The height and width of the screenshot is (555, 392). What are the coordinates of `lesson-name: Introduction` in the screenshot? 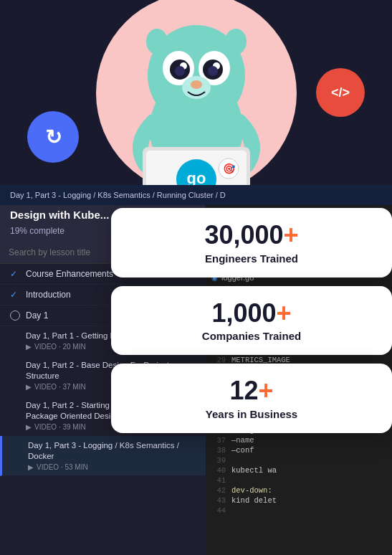 It's located at (49, 295).